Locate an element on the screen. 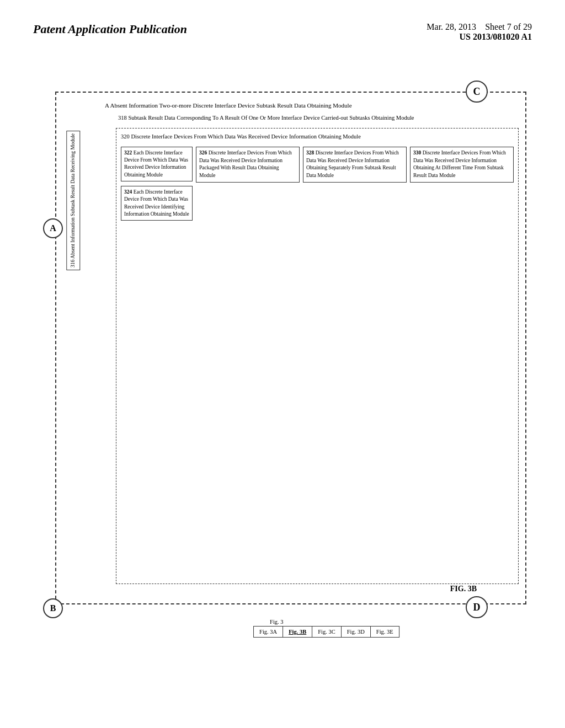  publication-title: Patent Application Publication is located at coordinates (110, 29).